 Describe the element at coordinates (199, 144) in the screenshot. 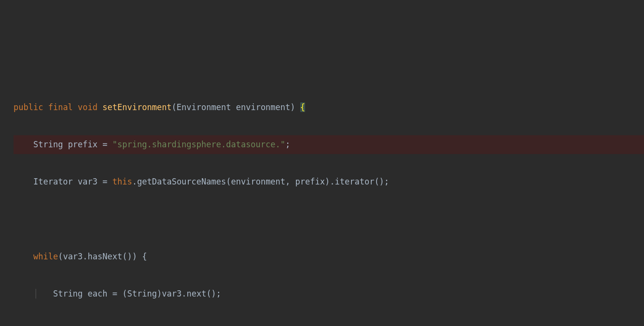

I see `string-literal: "spring.shardingsphere.datasource."` at that location.